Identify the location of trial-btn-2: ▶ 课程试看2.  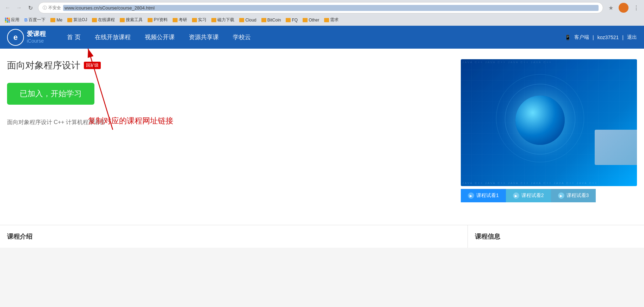
(528, 196).